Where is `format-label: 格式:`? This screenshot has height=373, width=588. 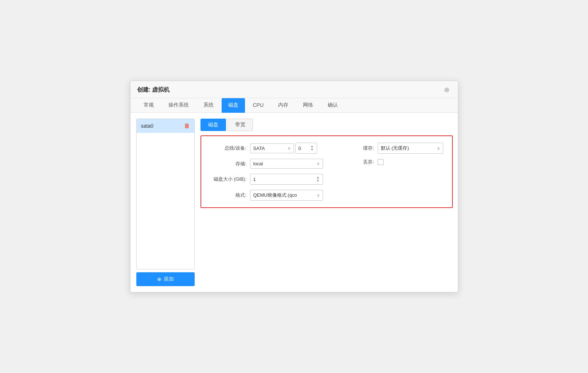
format-label: 格式: is located at coordinates (228, 195).